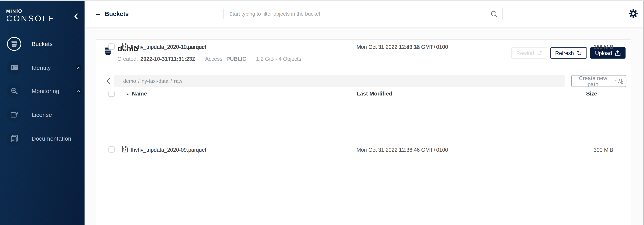 The image size is (644, 225). I want to click on license-icon, so click(14, 115).